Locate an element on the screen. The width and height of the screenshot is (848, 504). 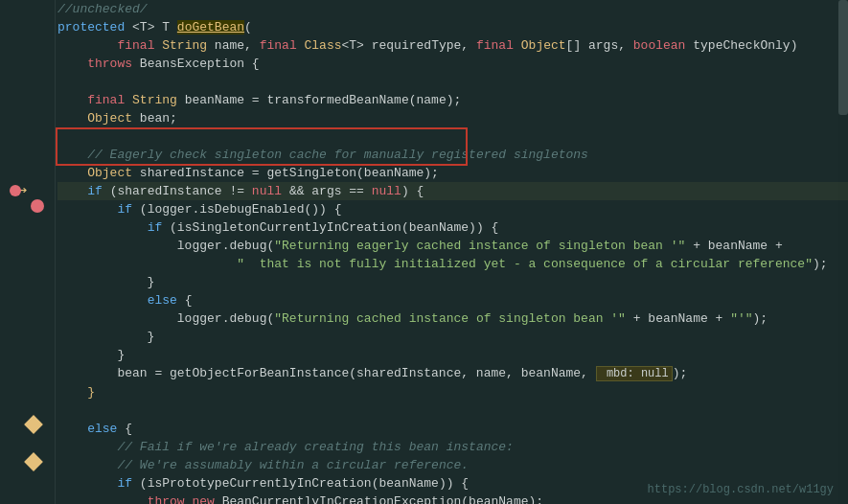
code-line: final String name, final Class<T> requir… is located at coordinates (452, 46).